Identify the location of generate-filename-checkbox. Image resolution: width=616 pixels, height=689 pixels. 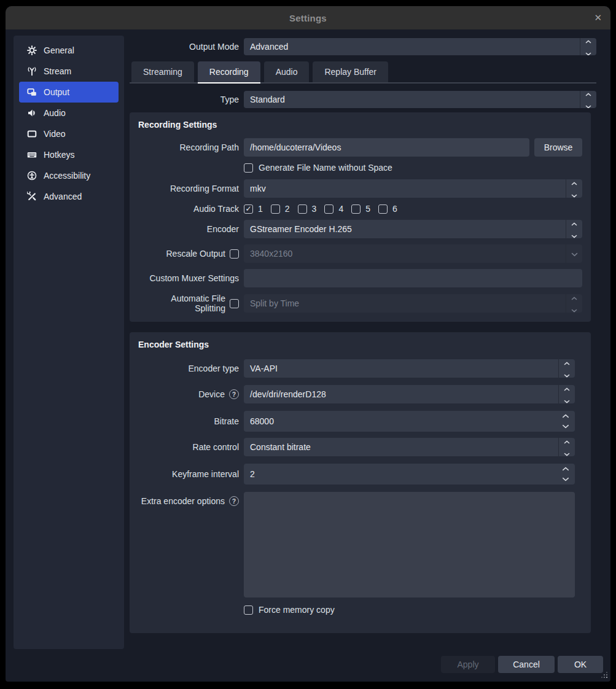
(248, 168).